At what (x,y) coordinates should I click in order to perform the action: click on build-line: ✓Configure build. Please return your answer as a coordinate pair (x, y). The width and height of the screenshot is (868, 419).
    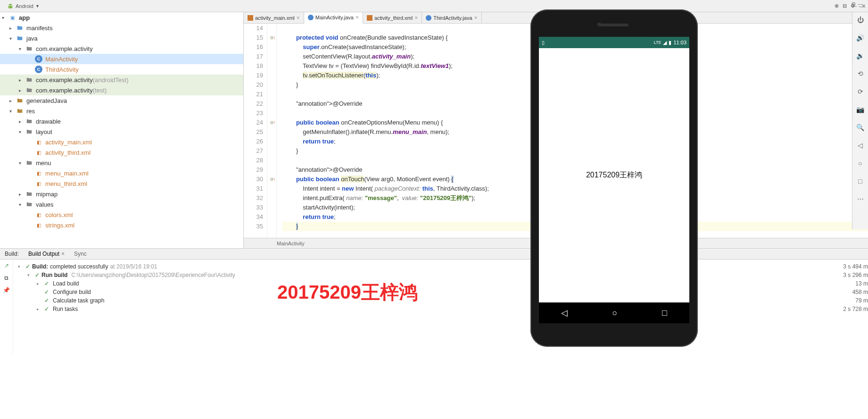
    Looking at the image, I should click on (440, 292).